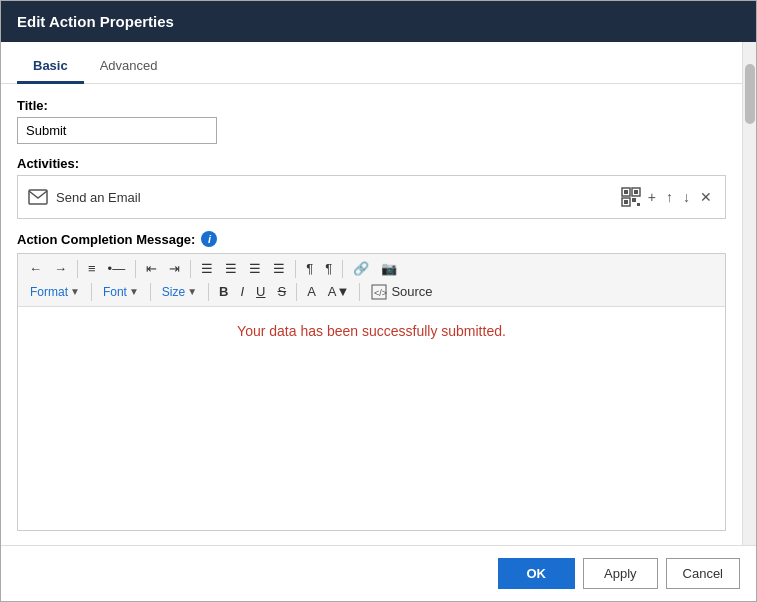 This screenshot has width=757, height=602. I want to click on align-center-button: ☰, so click(231, 268).